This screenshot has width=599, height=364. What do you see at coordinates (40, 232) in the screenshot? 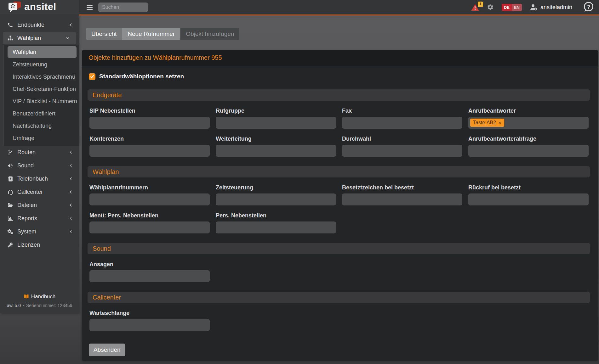
I see `sidebar-item-system: System` at bounding box center [40, 232].